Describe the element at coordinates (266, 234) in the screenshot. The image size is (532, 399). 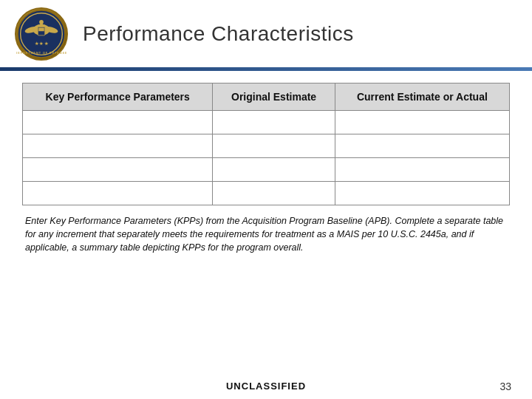
I see `instruction-text: Enter Key Performance Parameters (KPPs) …` at that location.